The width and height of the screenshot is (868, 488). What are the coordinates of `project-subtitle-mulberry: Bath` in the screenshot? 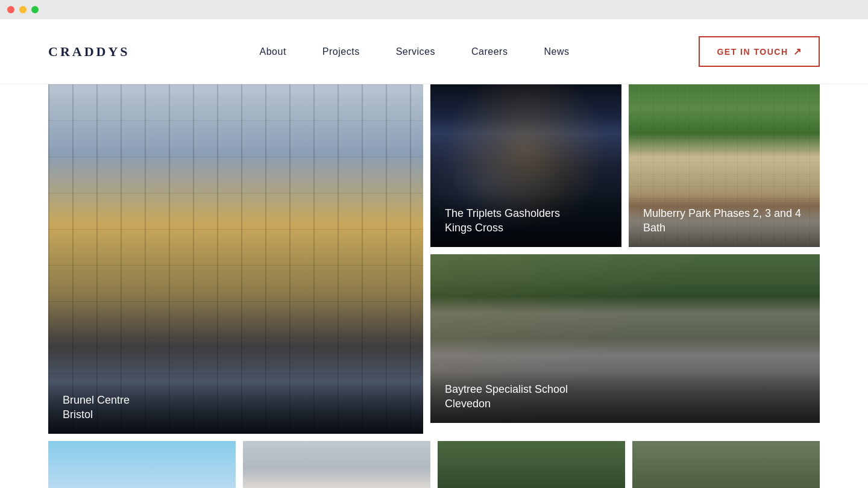 It's located at (725, 228).